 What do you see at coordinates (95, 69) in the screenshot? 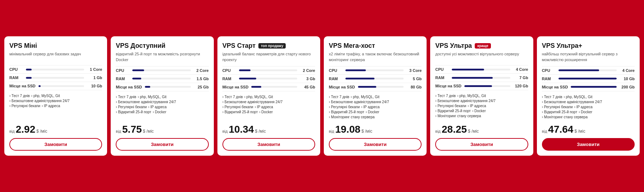
I see `spec-value: 1 Core` at bounding box center [95, 69].